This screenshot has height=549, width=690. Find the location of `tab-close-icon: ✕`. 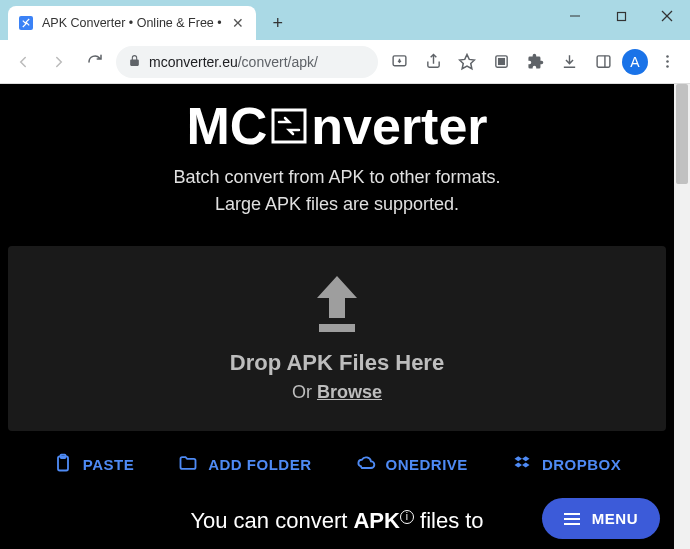

tab-close-icon: ✕ is located at coordinates (238, 23).